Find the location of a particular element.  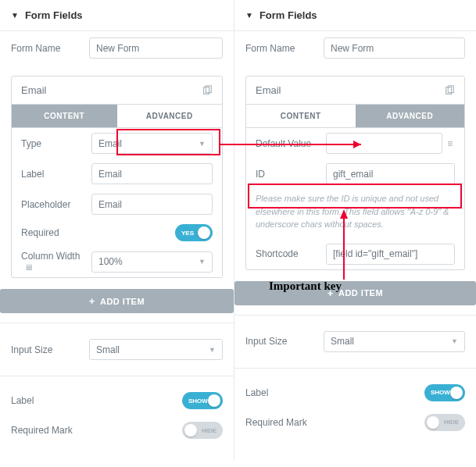

required-label: Required is located at coordinates (56, 233).